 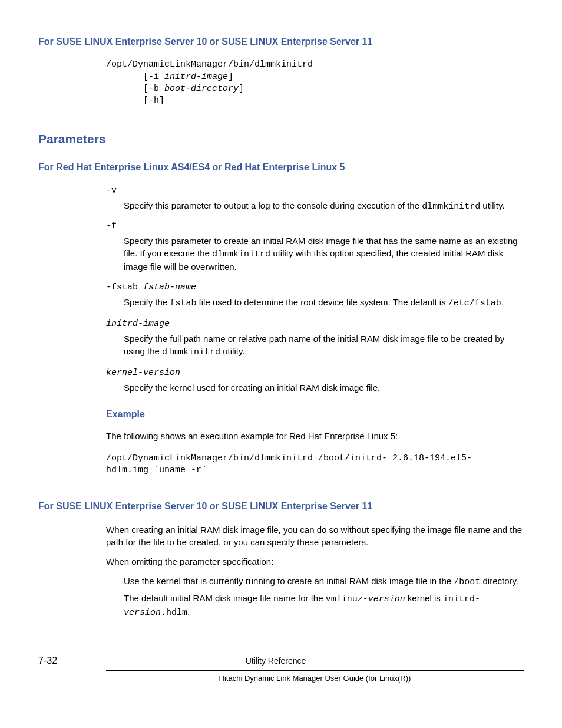 I want to click on heading-parameters: Parameters, so click(x=281, y=139).